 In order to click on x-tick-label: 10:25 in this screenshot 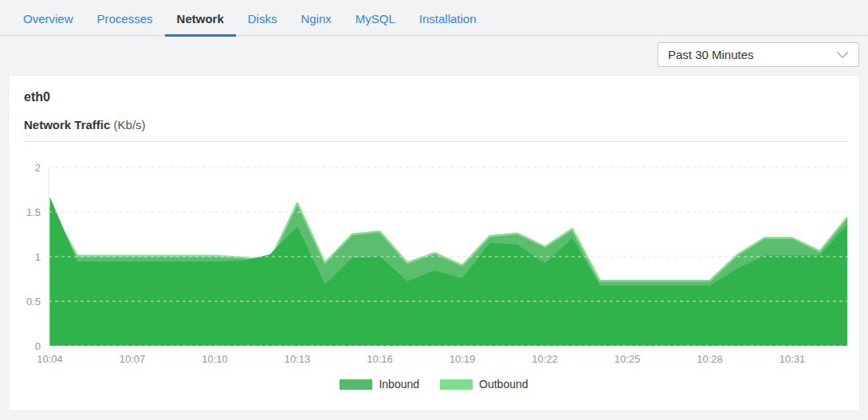, I will do `click(628, 359)`.